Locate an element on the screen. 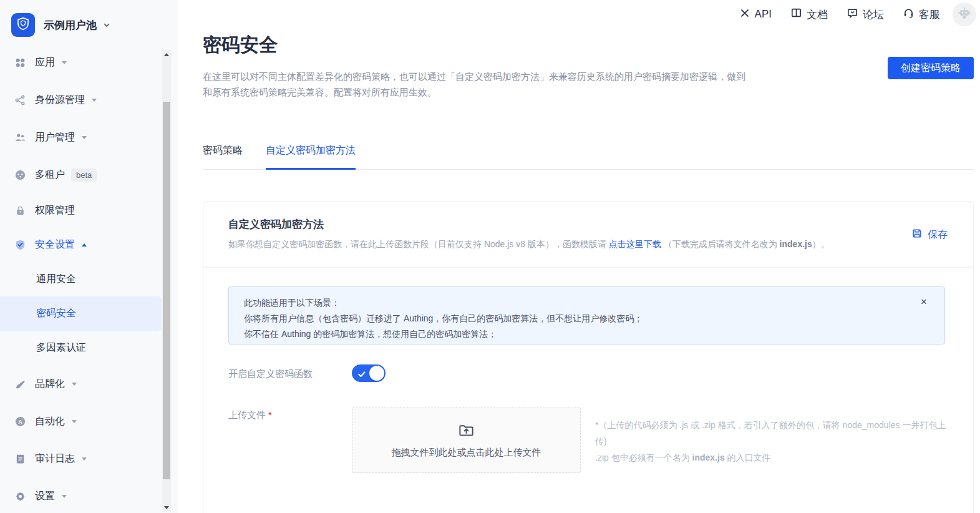 This screenshot has height=513, width=980. sidebar-item-label: 应用 is located at coordinates (45, 62).